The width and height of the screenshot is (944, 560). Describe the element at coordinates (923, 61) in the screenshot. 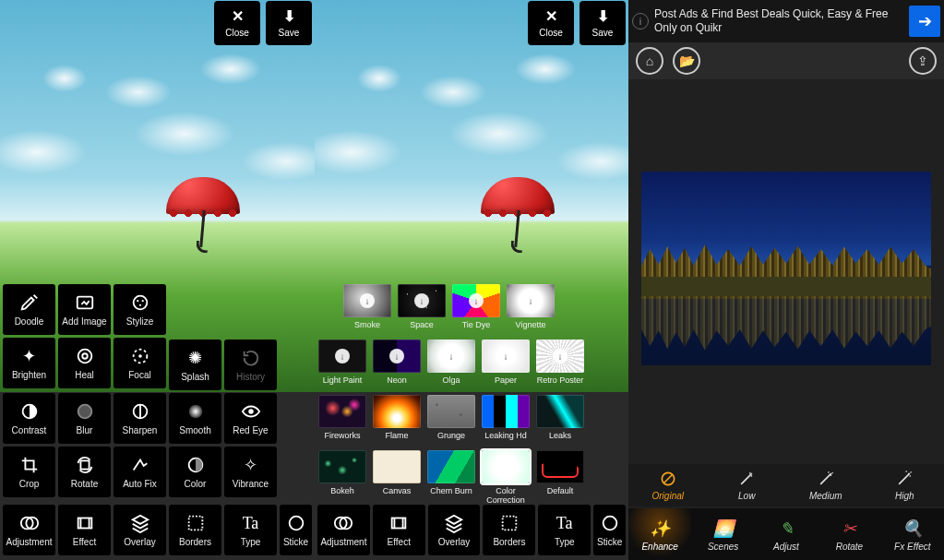

I see `share-icon: ⇪` at that location.